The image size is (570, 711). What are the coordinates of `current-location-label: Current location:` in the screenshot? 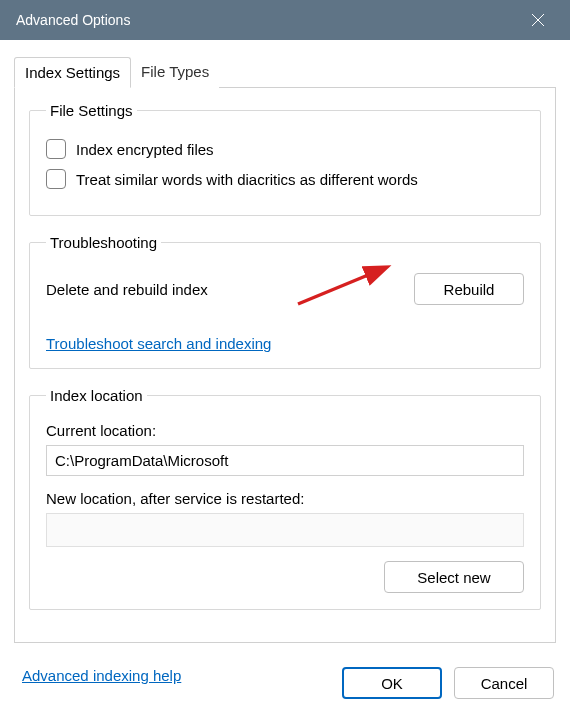 It's located at (285, 430).